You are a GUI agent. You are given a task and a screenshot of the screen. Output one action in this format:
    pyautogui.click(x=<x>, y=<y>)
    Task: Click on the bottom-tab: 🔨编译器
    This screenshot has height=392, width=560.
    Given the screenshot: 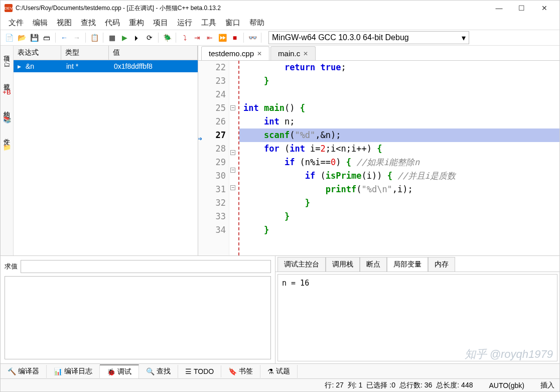 What is the action you would take?
    pyautogui.click(x=24, y=371)
    